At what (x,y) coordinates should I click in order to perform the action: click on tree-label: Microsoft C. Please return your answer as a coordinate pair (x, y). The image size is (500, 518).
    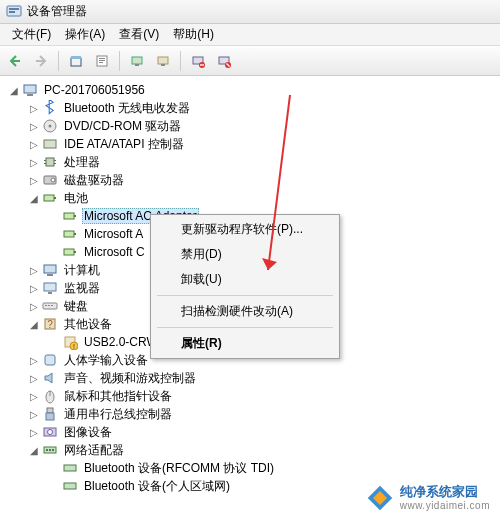
    Looking at the image, I should click on (114, 252).